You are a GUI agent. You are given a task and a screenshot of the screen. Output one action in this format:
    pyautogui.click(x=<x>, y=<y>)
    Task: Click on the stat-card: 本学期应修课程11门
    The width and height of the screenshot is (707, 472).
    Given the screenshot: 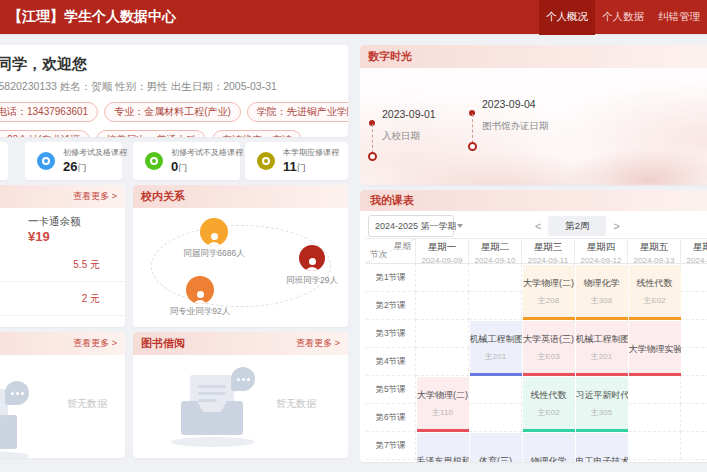 What is the action you would take?
    pyautogui.click(x=296, y=161)
    